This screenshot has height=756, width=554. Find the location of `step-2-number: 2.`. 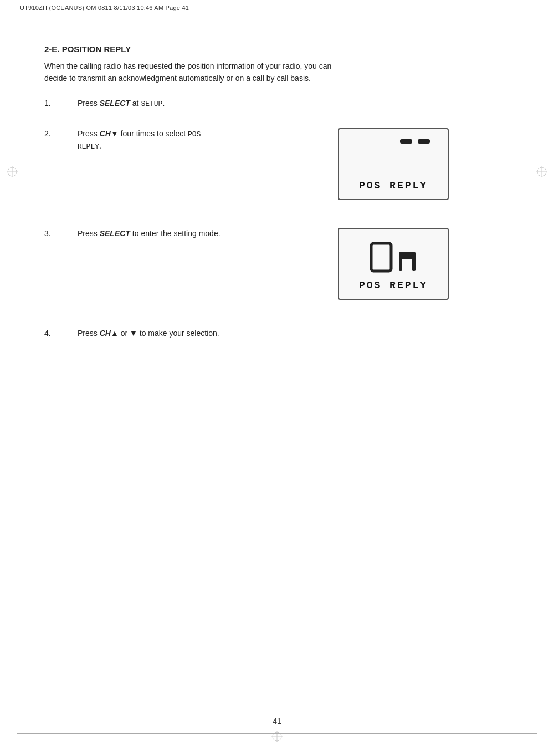

step-2-number: 2. is located at coordinates (61, 133).